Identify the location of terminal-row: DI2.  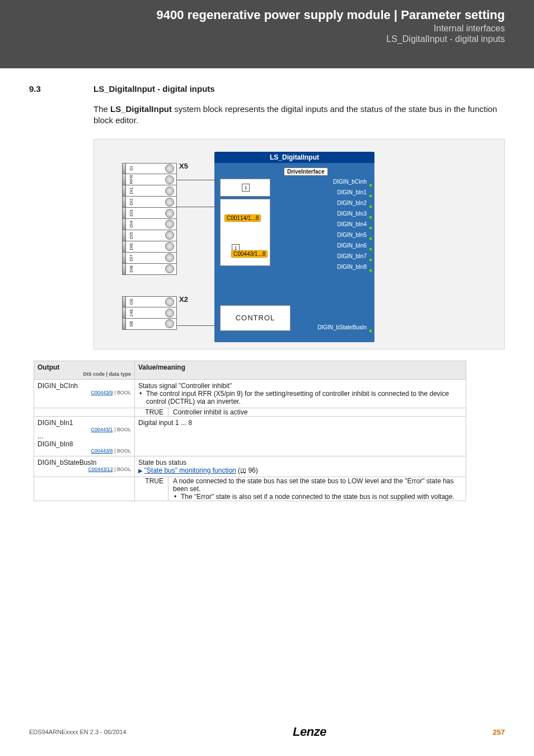
(149, 202).